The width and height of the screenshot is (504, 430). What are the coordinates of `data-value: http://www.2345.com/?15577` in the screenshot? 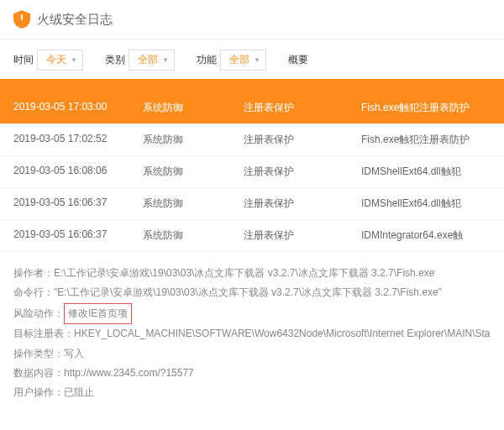 It's located at (129, 373).